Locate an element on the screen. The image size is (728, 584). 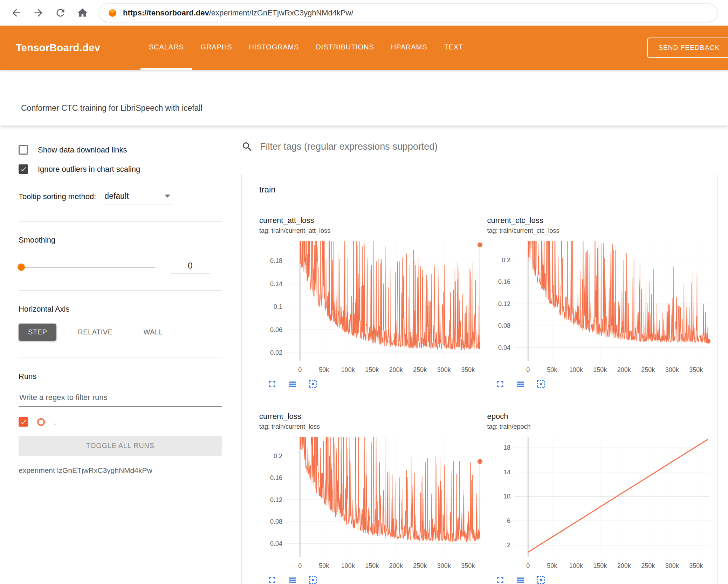
svg-text: 0.18 is located at coordinates (276, 261).